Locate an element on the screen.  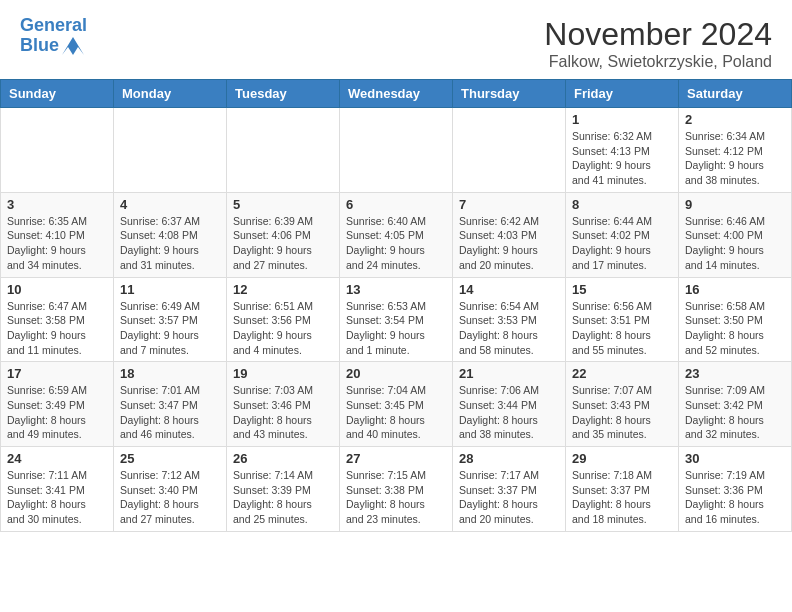
day-info: Sunrise: 7:17 AMSunset: 3:37 PMDaylight:… is located at coordinates (509, 498).